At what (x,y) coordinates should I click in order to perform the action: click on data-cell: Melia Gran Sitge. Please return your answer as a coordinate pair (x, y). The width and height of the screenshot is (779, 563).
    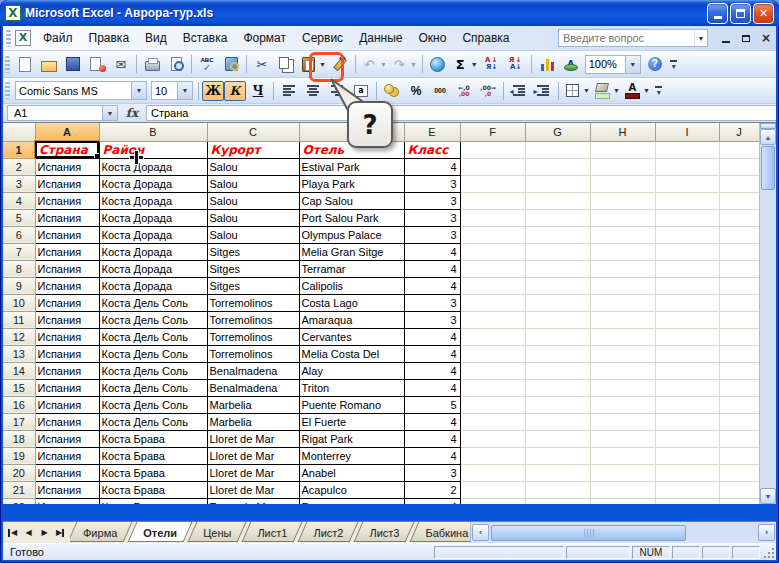
    Looking at the image, I should click on (352, 252).